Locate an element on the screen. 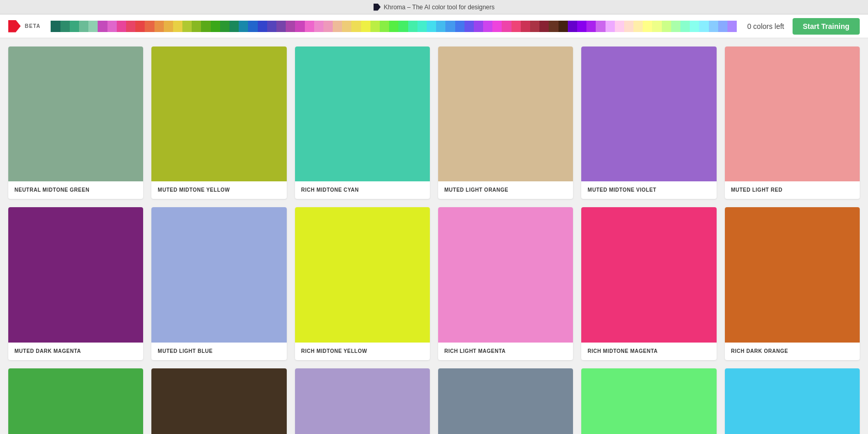  color-label: MUTED MIDTONE VIOLET is located at coordinates (649, 190).